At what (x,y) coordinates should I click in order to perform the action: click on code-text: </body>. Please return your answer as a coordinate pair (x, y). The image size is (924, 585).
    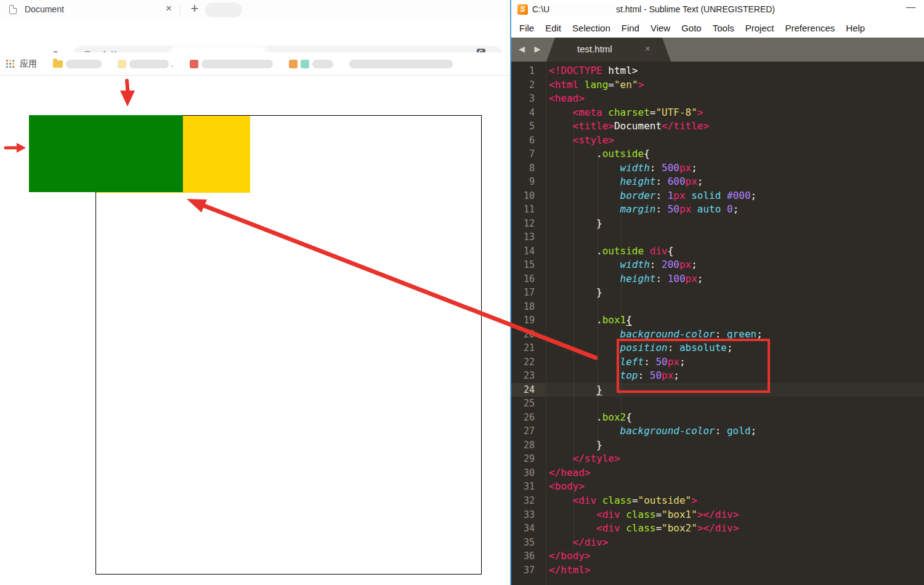
    Looking at the image, I should click on (567, 557).